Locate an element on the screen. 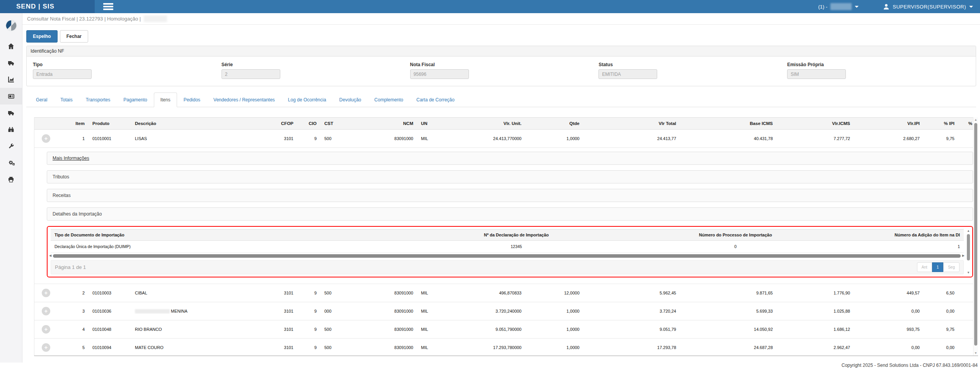  truck-icon is located at coordinates (11, 63).